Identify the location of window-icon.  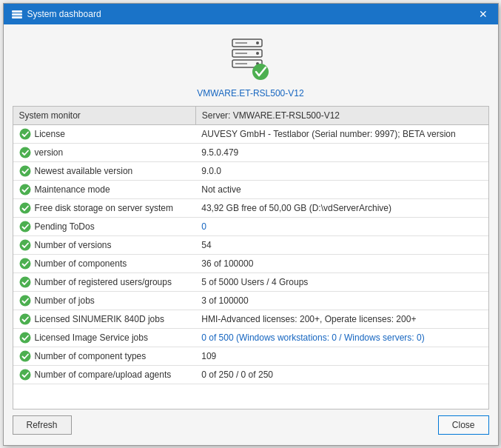
(17, 14).